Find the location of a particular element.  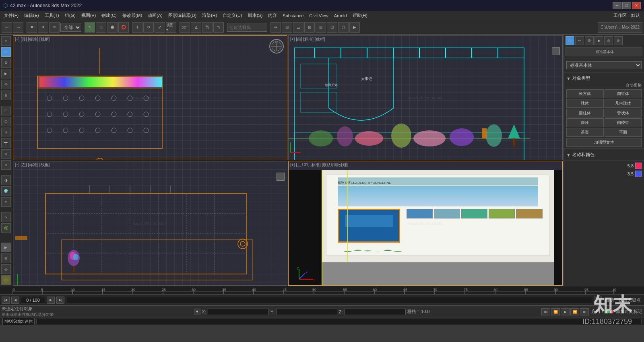

undo-button: ↩ is located at coordinates (7, 27).